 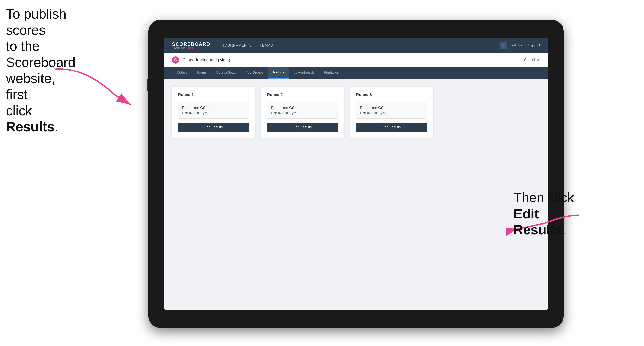 I want to click on round-2-course-name: Peachtree GC, so click(x=302, y=108).